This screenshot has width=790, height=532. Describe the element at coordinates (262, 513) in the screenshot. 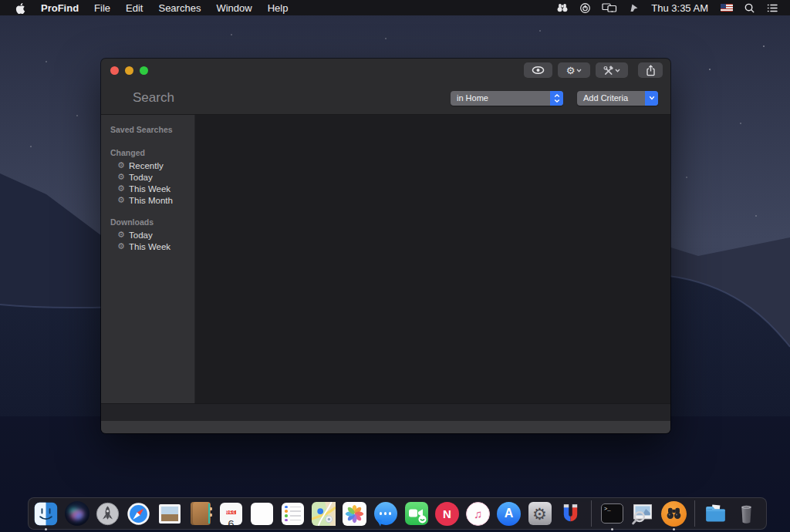

I see `notes-icon` at that location.